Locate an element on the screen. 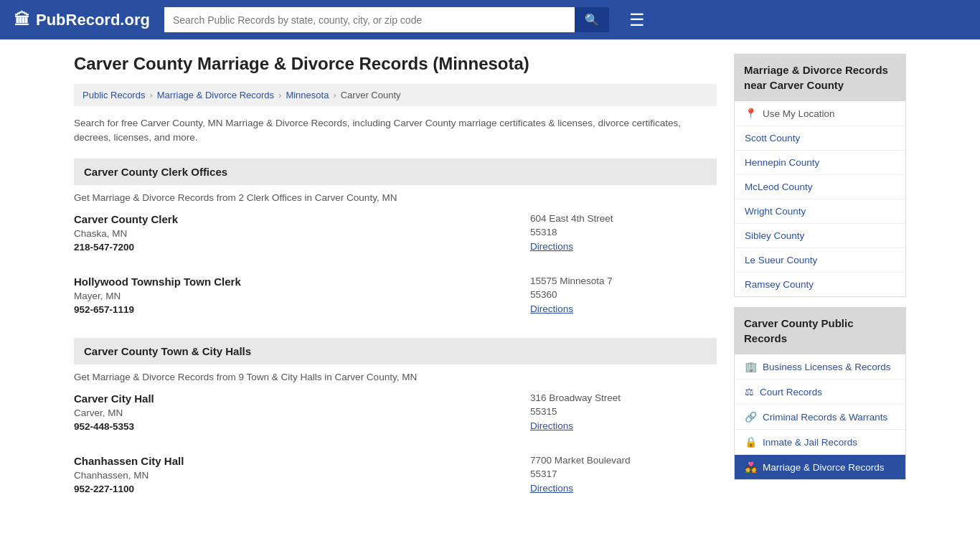  record-phone: 218-547-7200 is located at coordinates (295, 247).